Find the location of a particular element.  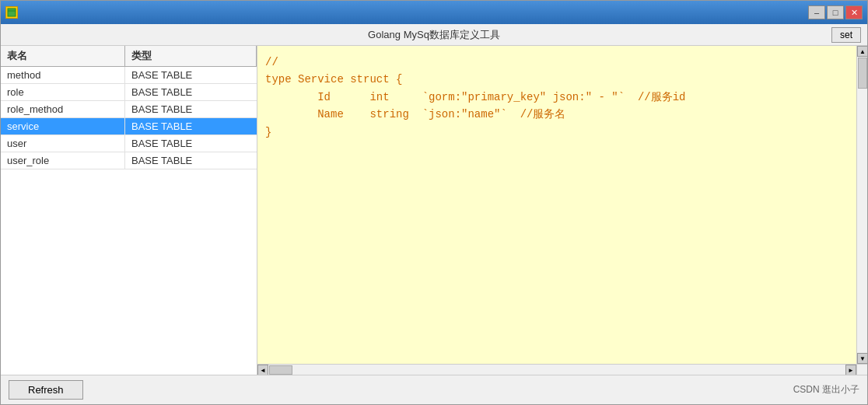

code-line: // is located at coordinates (557, 62).